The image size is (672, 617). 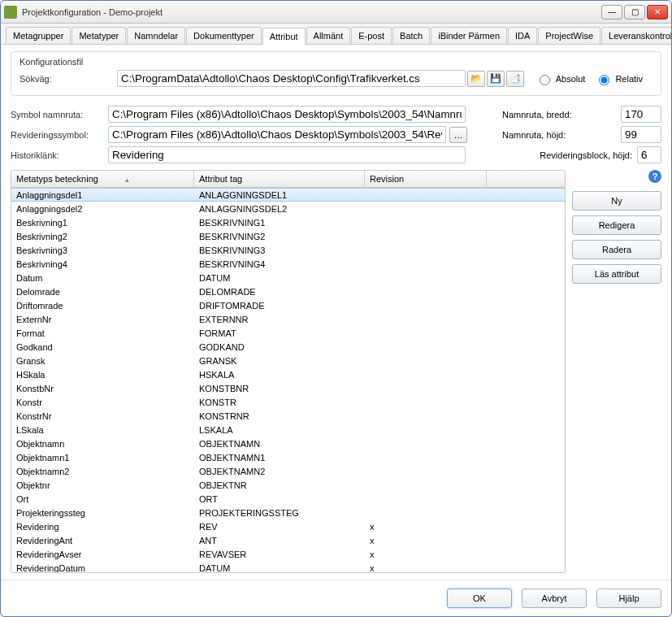 I want to click on rev-browse-button: …, so click(x=458, y=135).